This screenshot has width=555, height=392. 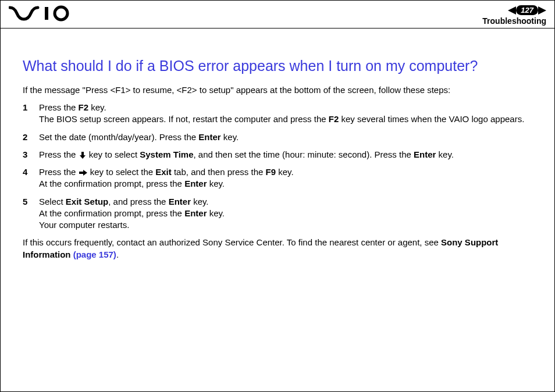 I want to click on step-number: 3, so click(x=31, y=155).